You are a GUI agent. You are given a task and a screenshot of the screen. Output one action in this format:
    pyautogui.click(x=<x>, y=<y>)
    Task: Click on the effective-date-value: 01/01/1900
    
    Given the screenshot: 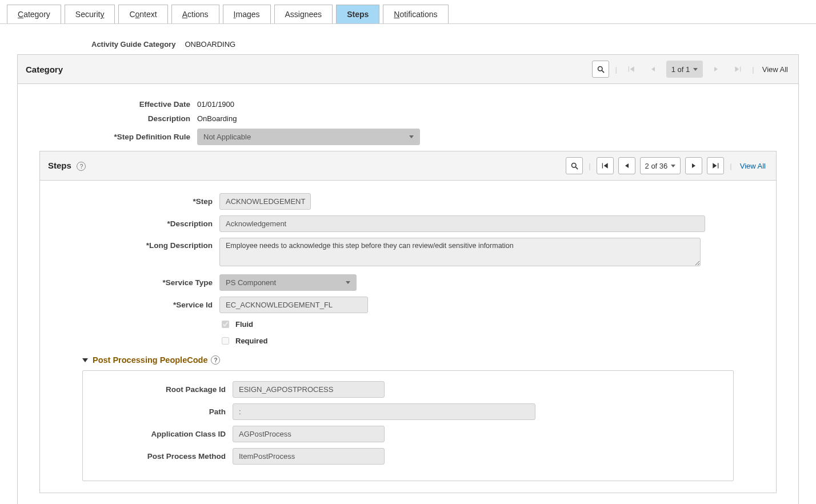 What is the action you would take?
    pyautogui.click(x=216, y=104)
    